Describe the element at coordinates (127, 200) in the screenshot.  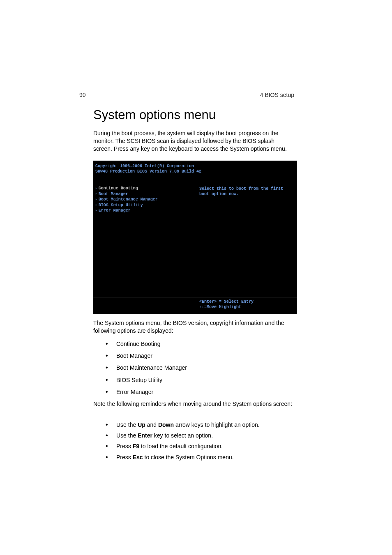
I see `bios-menu-item-boot-maintenance-manager: ▸ Boot Maintenance Manager` at that location.